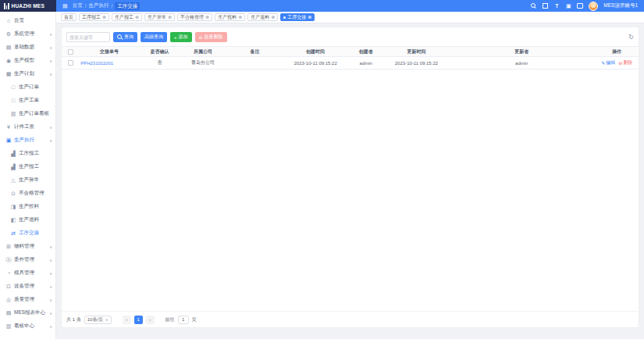 The height and width of the screenshot is (339, 644). Describe the element at coordinates (9, 34) in the screenshot. I see `gear-icon: ⚙` at that location.